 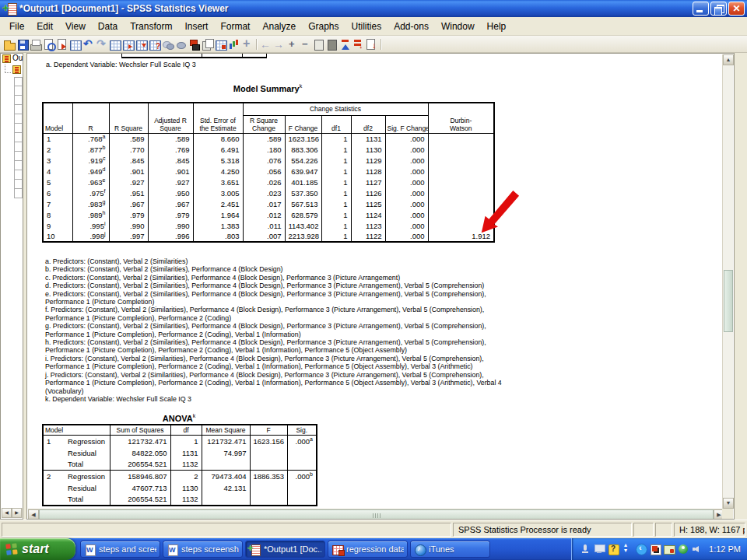 I want to click on taskbar-button-itunes: iTunes, so click(x=450, y=549).